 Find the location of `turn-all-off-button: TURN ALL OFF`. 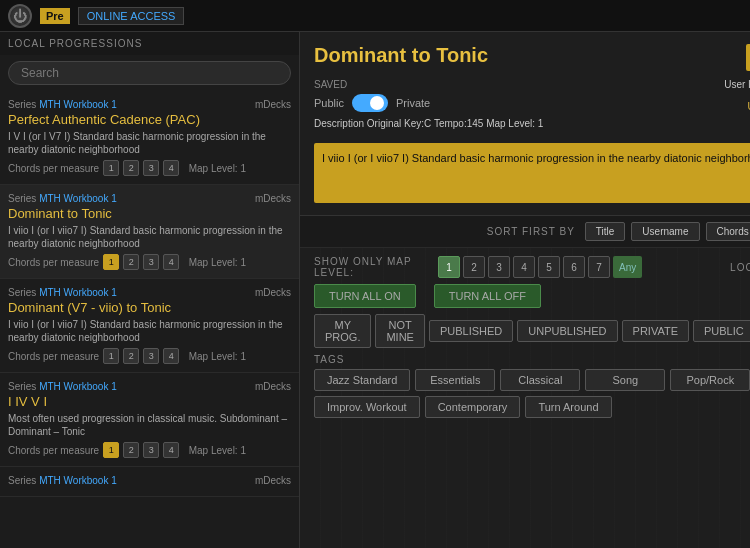

turn-all-off-button: TURN ALL OFF is located at coordinates (488, 296).